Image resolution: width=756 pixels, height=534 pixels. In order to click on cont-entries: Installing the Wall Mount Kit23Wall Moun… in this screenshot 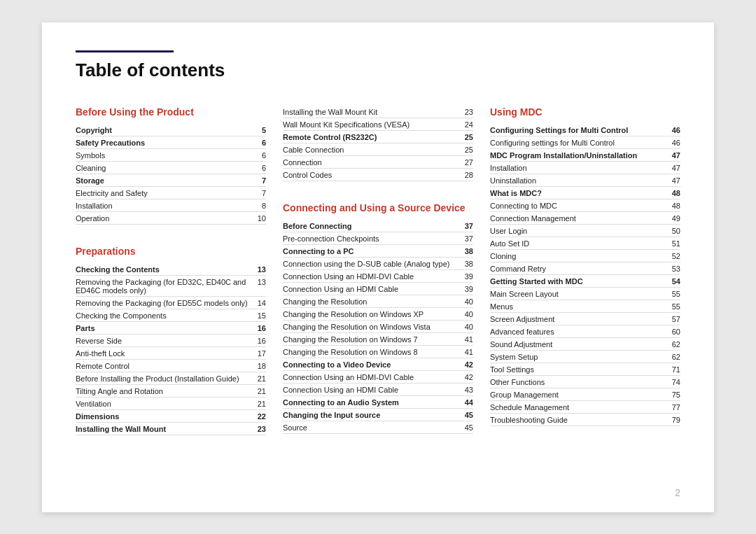, I will do `click(378, 144)`.